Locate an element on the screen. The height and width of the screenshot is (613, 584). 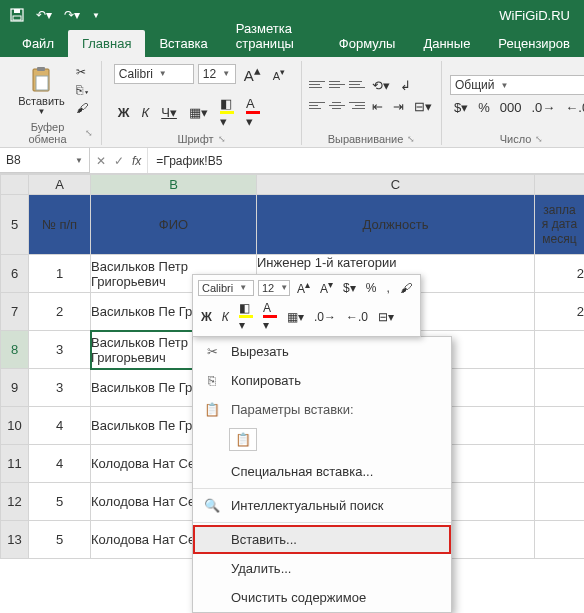
mini-accounting-icon: $▾ is located at coordinates (350, 288).